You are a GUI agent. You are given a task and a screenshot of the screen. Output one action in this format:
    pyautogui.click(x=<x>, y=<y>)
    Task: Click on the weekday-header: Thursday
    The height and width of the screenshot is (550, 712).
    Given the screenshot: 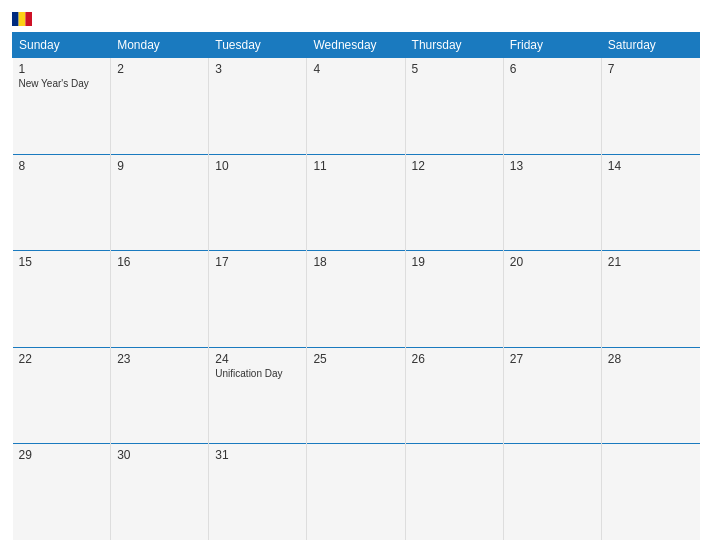 What is the action you would take?
    pyautogui.click(x=454, y=46)
    